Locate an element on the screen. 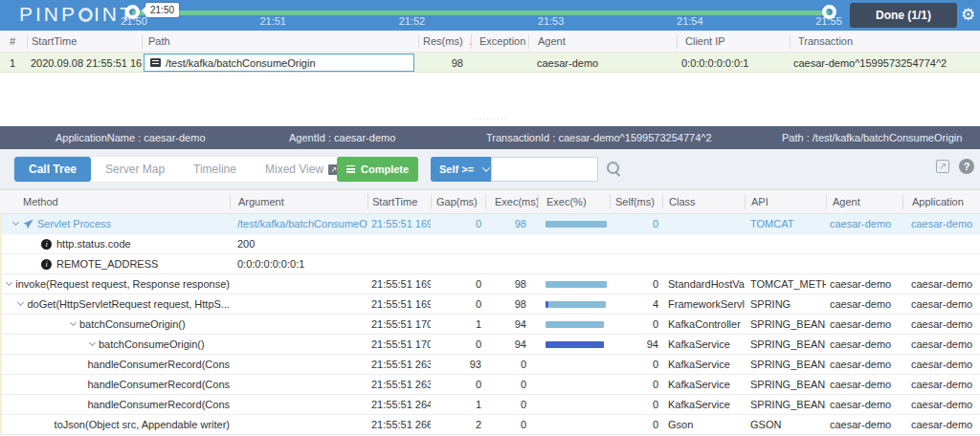  argument-cell: /test/kafka/batchConsumeOrigin is located at coordinates (299, 224).